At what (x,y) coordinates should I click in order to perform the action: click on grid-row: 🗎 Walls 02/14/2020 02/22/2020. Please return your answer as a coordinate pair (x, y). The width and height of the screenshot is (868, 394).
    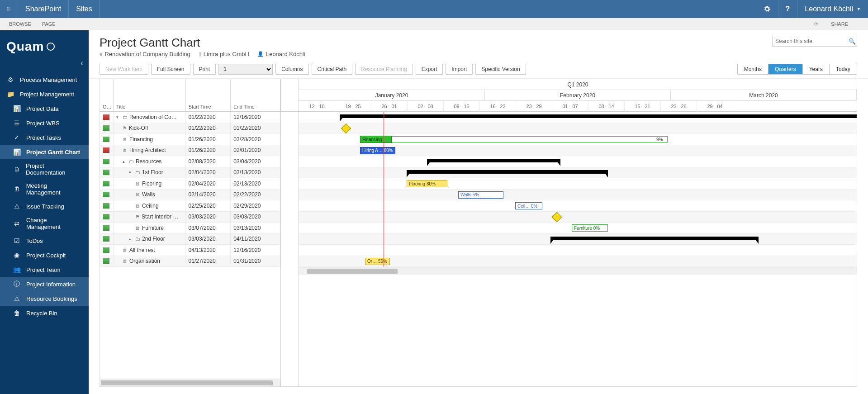
    Looking at the image, I should click on (190, 195).